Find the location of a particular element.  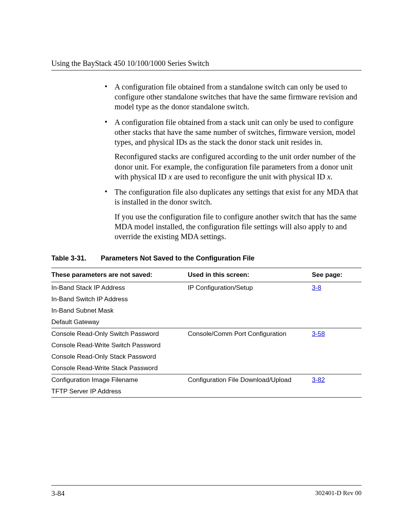

table-cell-param: Console Read-Only Switch Password is located at coordinates (119, 334).